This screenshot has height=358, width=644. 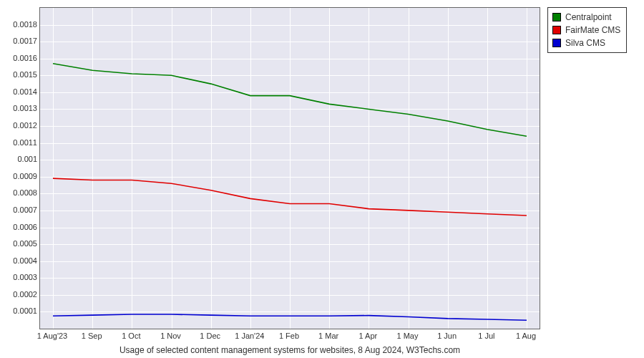 What do you see at coordinates (20, 159) in the screenshot?
I see `y-tick-label: 0.001` at bounding box center [20, 159].